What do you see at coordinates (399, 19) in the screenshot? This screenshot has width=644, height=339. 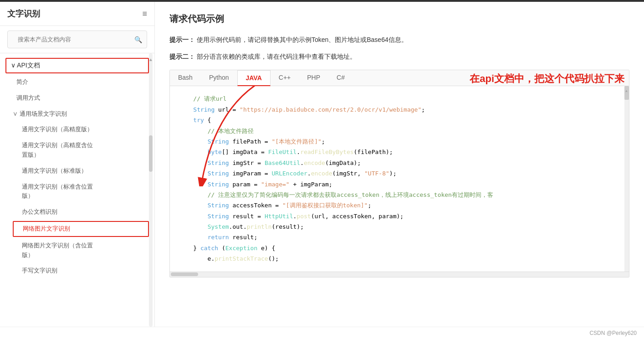 I see `page-title: 请求代码示例` at bounding box center [399, 19].